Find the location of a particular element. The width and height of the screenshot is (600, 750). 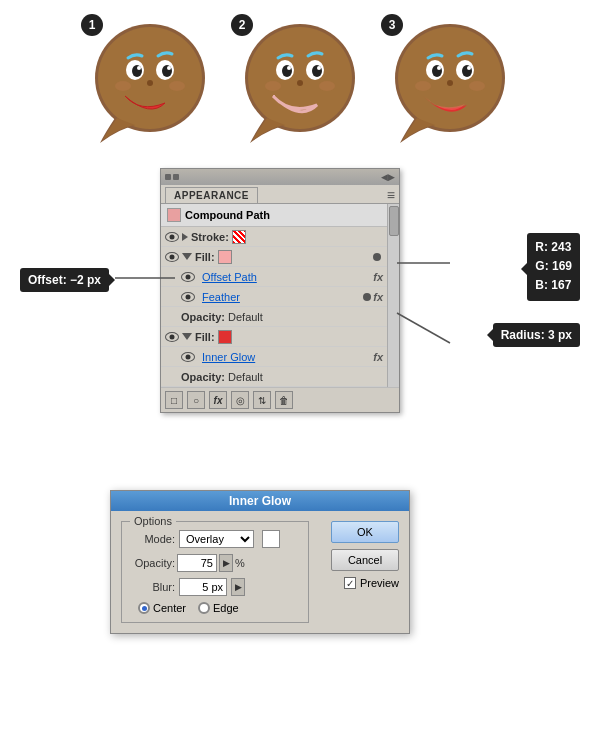

options-legend: Options is located at coordinates (153, 521).